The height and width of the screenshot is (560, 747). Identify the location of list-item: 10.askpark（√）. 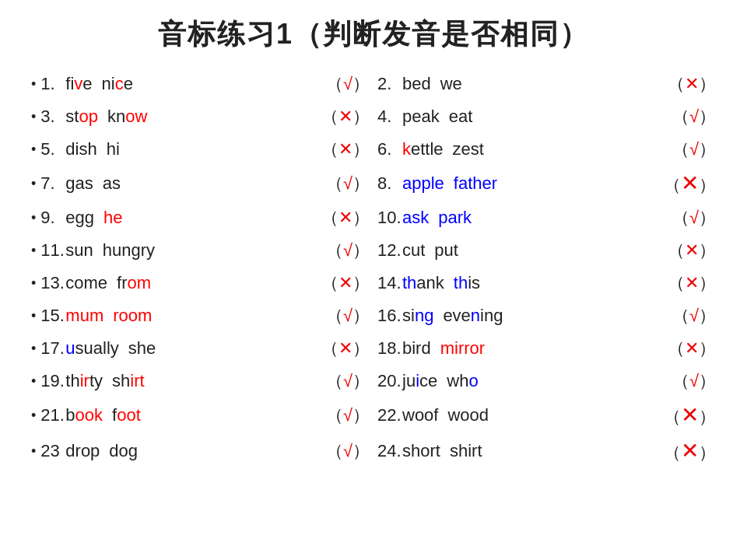
(546, 218).